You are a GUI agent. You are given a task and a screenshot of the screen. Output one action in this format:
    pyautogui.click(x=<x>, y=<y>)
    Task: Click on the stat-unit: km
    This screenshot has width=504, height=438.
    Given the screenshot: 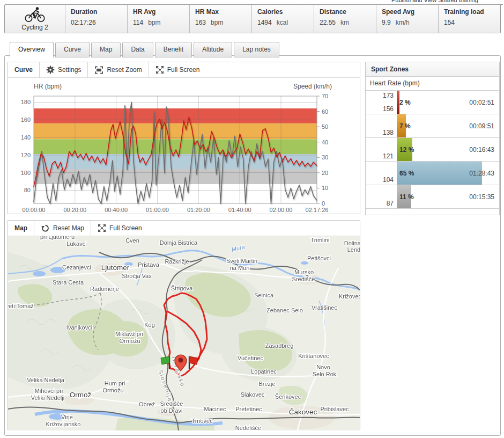 What is the action you would take?
    pyautogui.click(x=345, y=23)
    